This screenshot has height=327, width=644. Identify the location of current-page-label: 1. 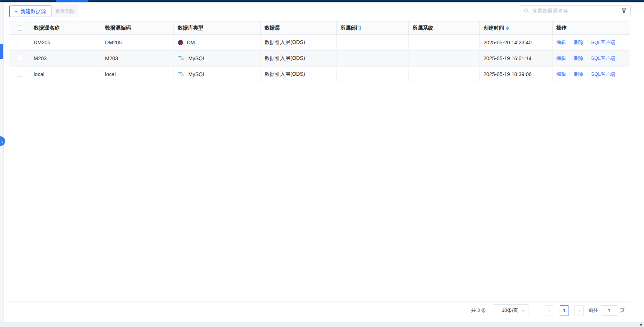
(564, 310).